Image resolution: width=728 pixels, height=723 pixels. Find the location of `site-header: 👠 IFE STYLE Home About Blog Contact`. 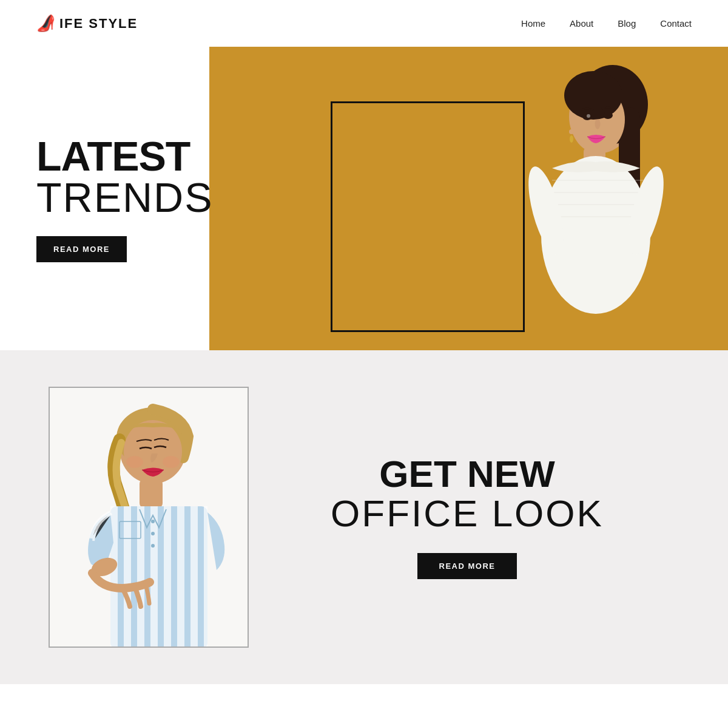

site-header: 👠 IFE STYLE Home About Blog Contact is located at coordinates (364, 23).